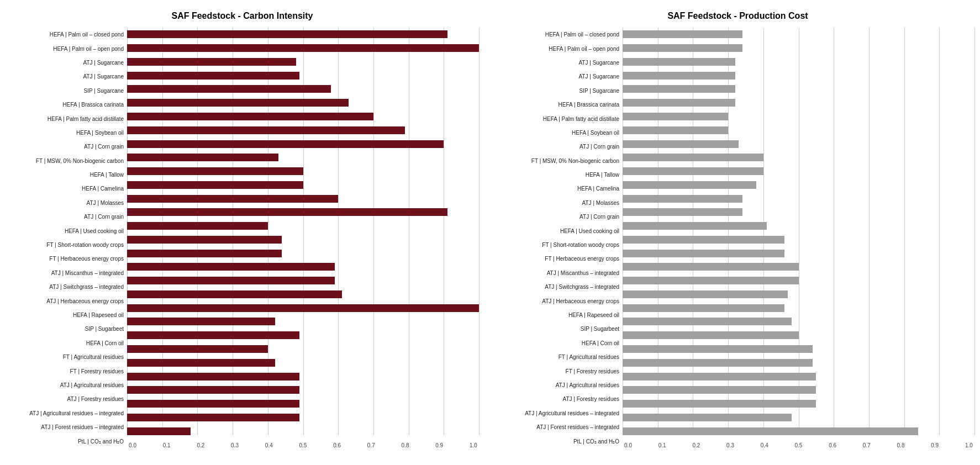 The height and width of the screenshot is (465, 980). I want to click on bar-label: ATJ | Forest residues – integrated, so click(82, 427).